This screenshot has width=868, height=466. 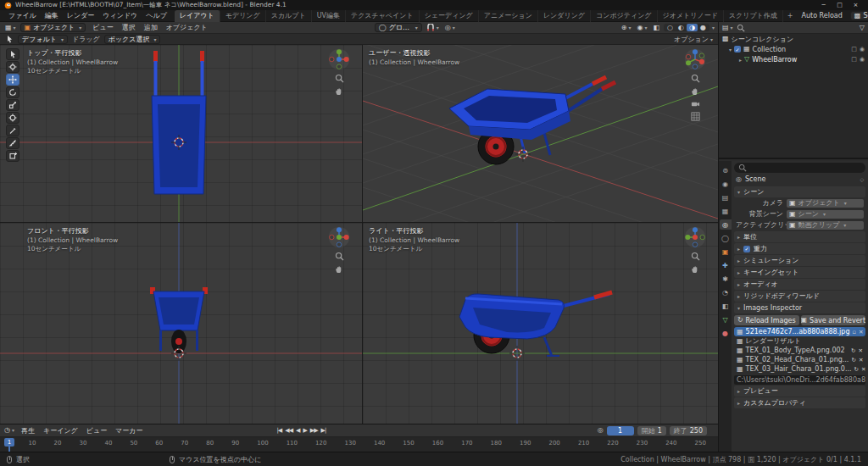 What do you see at coordinates (826, 214) in the screenshot?
I see `property-field: ▣シーン` at bounding box center [826, 214].